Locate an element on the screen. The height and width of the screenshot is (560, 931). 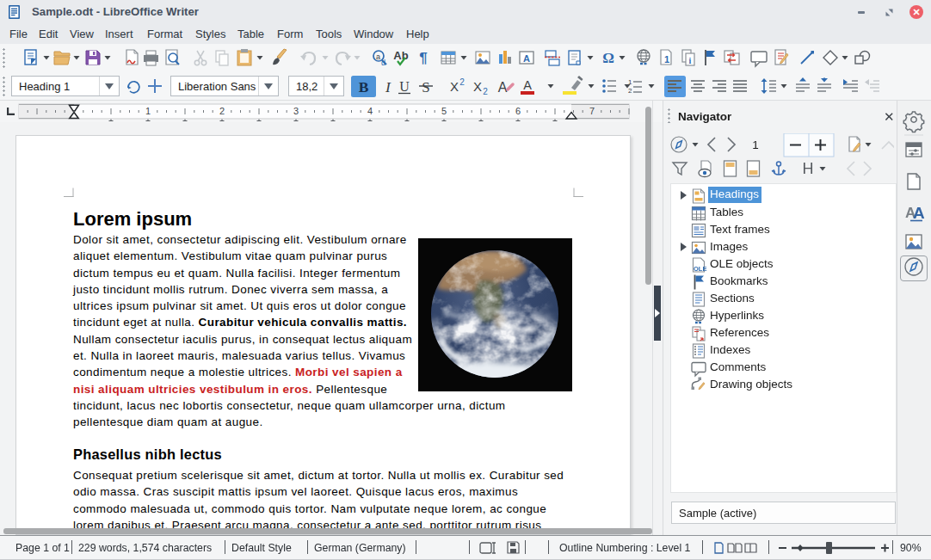
svg-text: 7 is located at coordinates (592, 111).